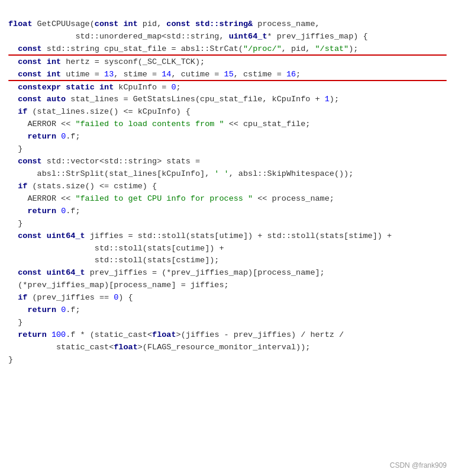 The image size is (455, 476). What do you see at coordinates (227, 249) in the screenshot?
I see `code-line: std::stoll(stats[cutime]) +` at bounding box center [227, 249].